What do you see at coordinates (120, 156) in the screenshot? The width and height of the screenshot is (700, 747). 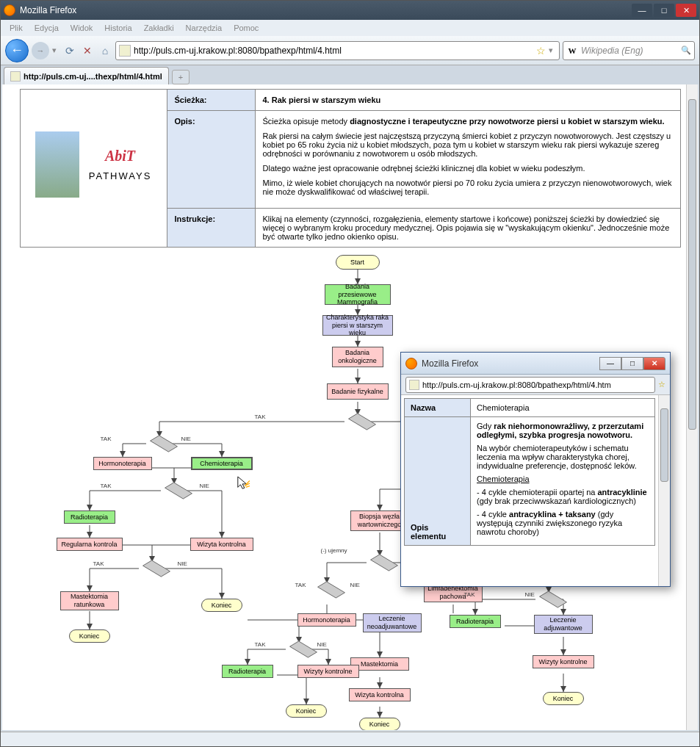 I see `logo-abit: AbiT` at bounding box center [120, 156].